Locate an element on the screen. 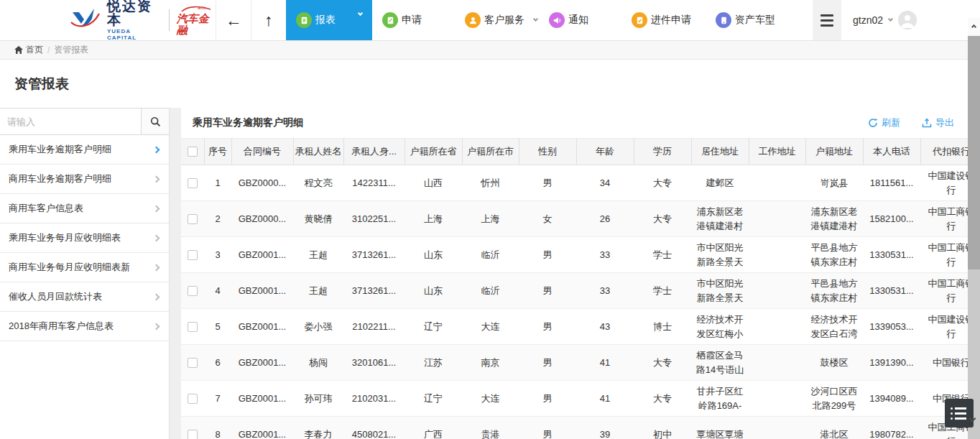 The height and width of the screenshot is (439, 980). cell-reg_addr: 鼓楼区 is located at coordinates (834, 363).